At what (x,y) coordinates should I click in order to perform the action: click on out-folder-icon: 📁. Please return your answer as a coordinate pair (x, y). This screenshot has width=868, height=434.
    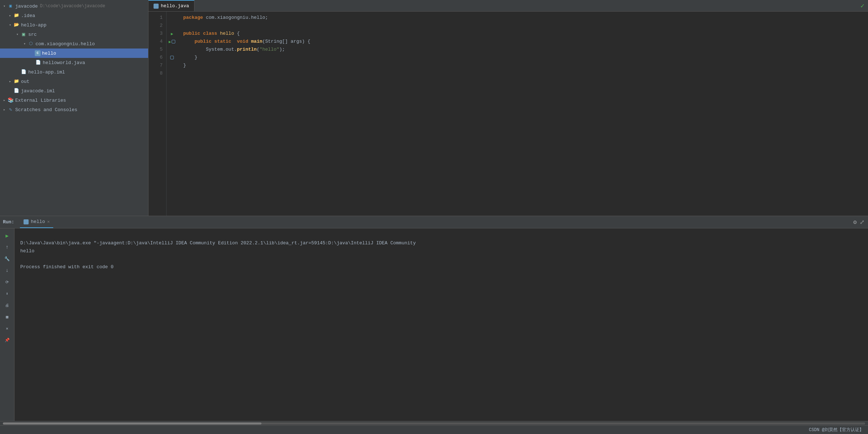
    Looking at the image, I should click on (16, 81).